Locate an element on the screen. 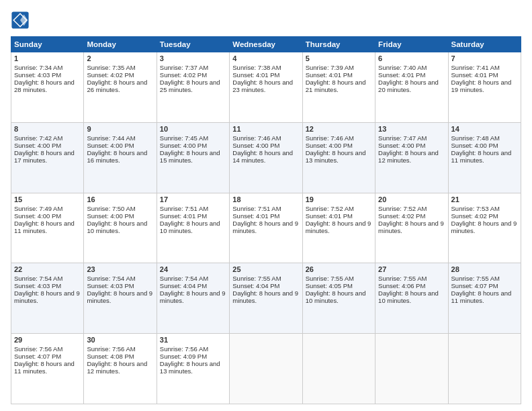 The image size is (532, 411). sunrise-text: Sunrise: 7:53 AM is located at coordinates (476, 208).